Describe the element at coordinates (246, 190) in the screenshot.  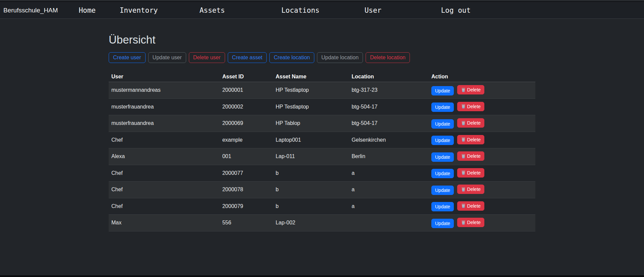
I see `cell-asset-id: 2000078` at that location.